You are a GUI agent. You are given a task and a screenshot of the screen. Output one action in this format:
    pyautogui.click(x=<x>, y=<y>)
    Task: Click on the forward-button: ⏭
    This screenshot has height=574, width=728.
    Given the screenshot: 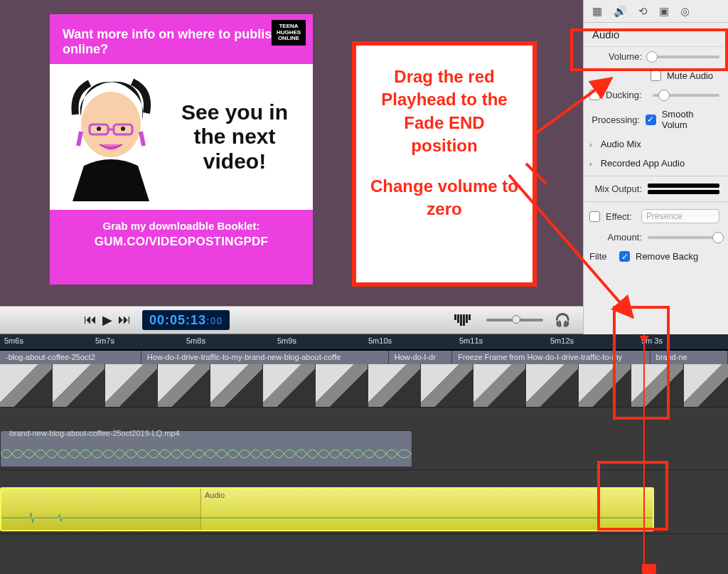 What is the action you would take?
    pyautogui.click(x=124, y=320)
    